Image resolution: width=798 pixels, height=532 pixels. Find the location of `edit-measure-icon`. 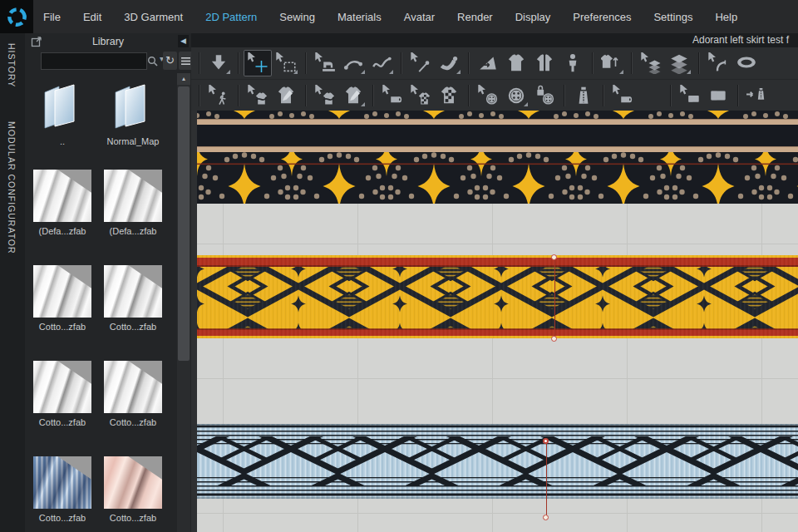

edit-measure-icon is located at coordinates (718, 63).